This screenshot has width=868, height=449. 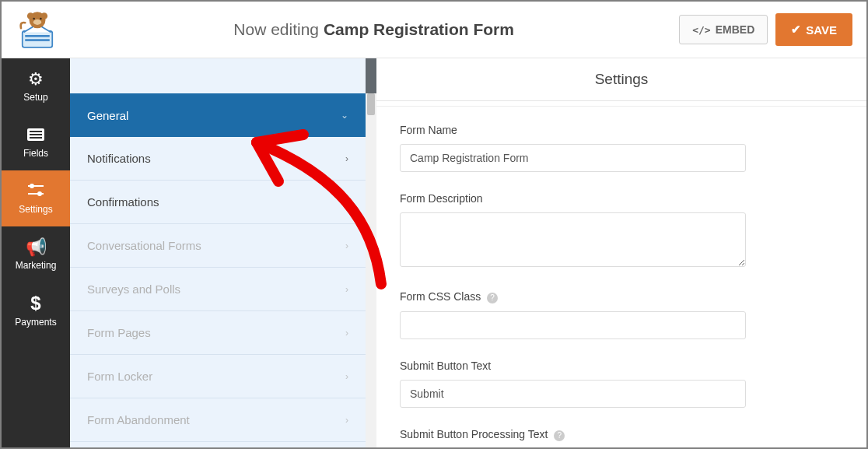 I want to click on settings-nav-general: General ⌄, so click(x=218, y=115).